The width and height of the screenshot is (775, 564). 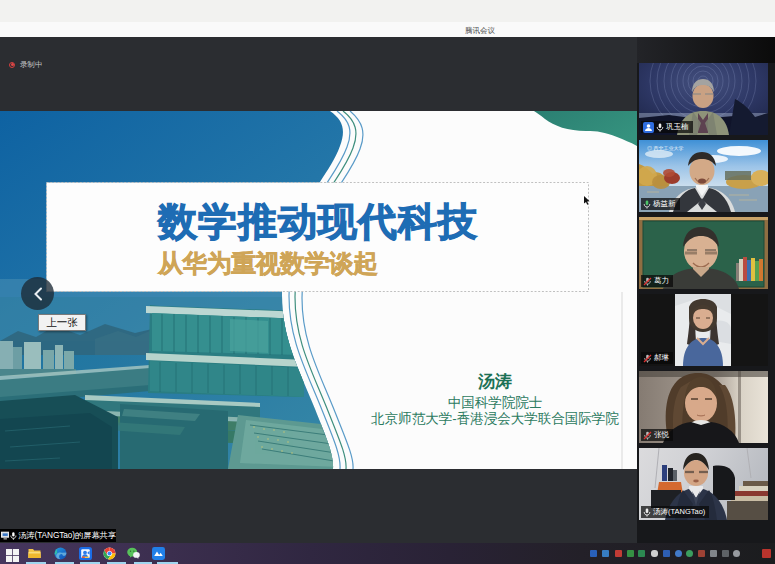 What do you see at coordinates (496, 402) in the screenshot?
I see `svg-text: 中国科学院院士` at bounding box center [496, 402].